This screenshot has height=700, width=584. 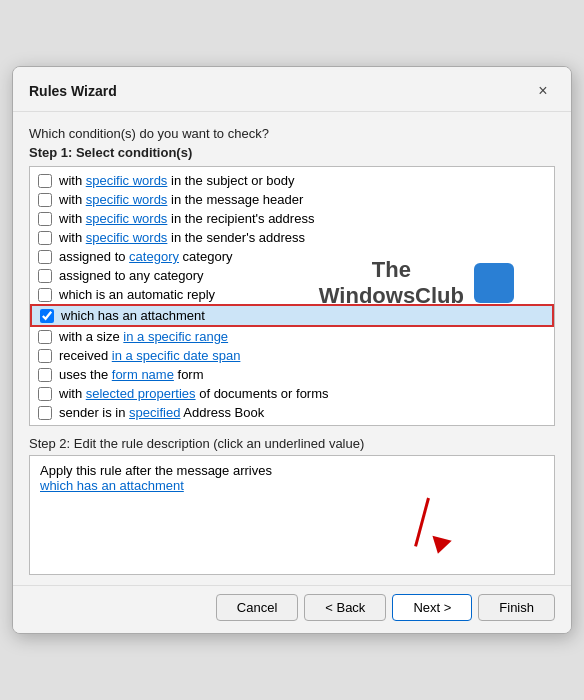 I want to click on cancel-button: Cancel, so click(x=257, y=608).